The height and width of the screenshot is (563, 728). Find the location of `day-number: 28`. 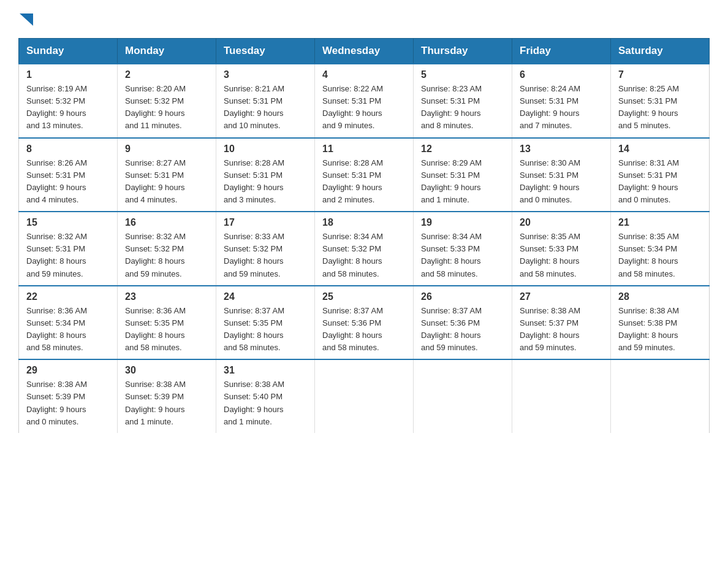

day-number: 28 is located at coordinates (660, 297).